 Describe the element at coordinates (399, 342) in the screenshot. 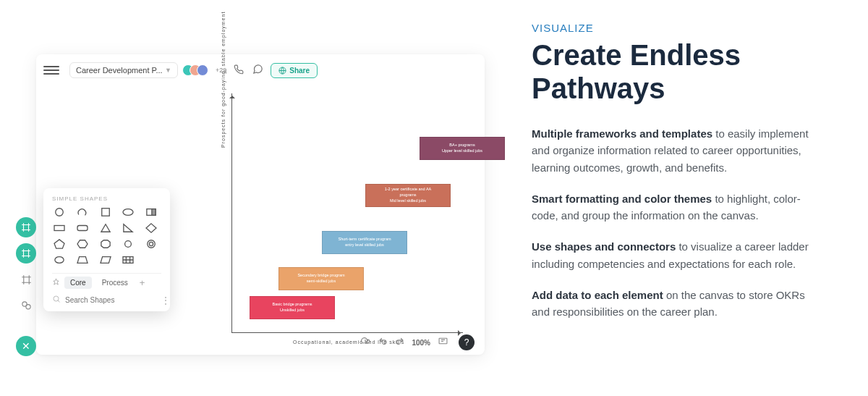

I see `redo-icon` at that location.